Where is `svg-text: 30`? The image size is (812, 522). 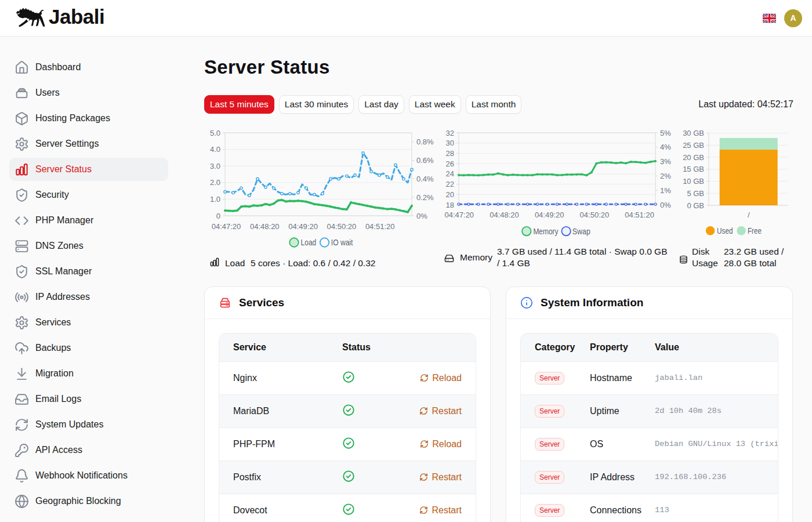
svg-text: 30 is located at coordinates (450, 143).